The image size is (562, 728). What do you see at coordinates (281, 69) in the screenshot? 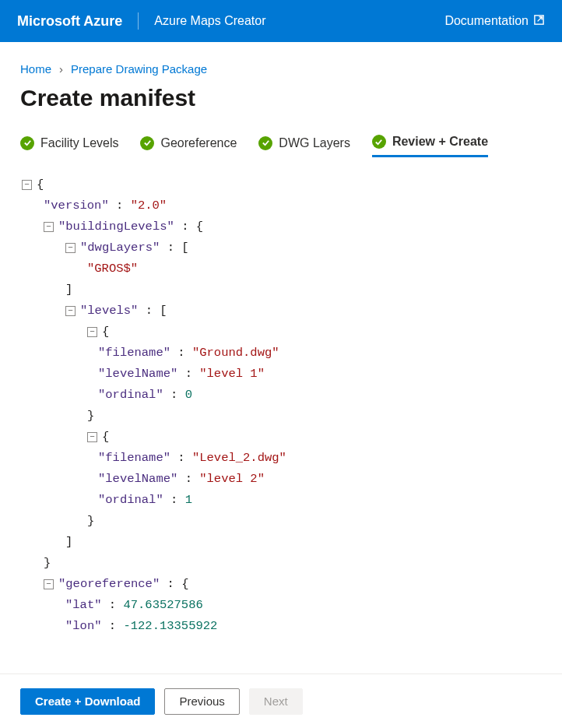
I see `breadcrumb: Home › Prepare Drawing Package` at bounding box center [281, 69].